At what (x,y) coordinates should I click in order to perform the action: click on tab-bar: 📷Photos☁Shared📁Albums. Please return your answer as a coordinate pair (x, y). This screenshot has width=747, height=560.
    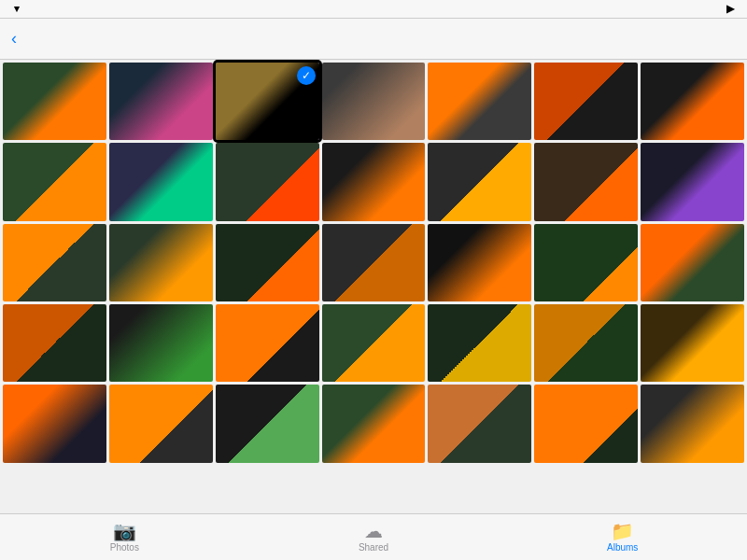
    Looking at the image, I should click on (374, 537).